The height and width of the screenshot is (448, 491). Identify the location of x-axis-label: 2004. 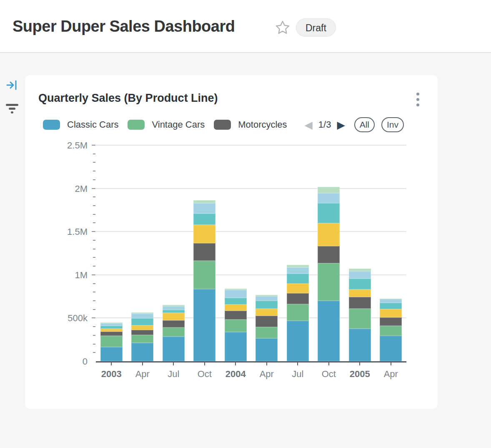
(236, 374).